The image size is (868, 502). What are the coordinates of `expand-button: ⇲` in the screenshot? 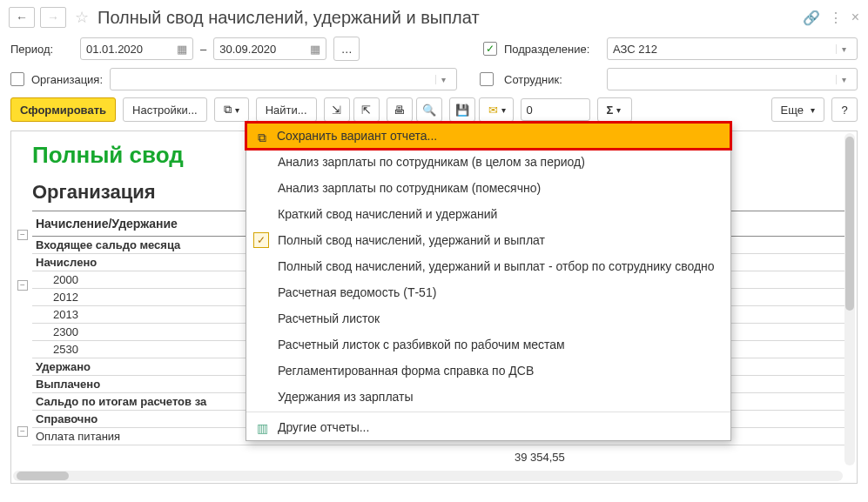 It's located at (337, 110).